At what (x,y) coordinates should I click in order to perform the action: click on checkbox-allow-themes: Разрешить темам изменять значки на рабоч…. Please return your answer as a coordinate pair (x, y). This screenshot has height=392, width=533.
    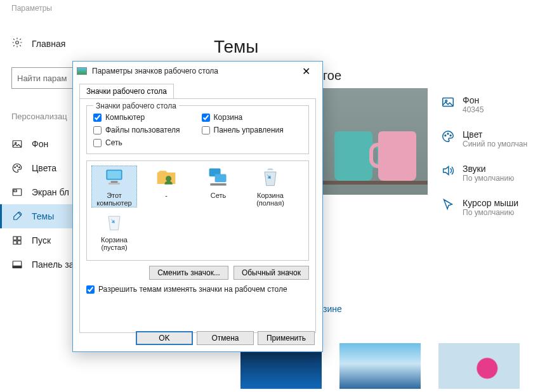
    Looking at the image, I should click on (198, 289).